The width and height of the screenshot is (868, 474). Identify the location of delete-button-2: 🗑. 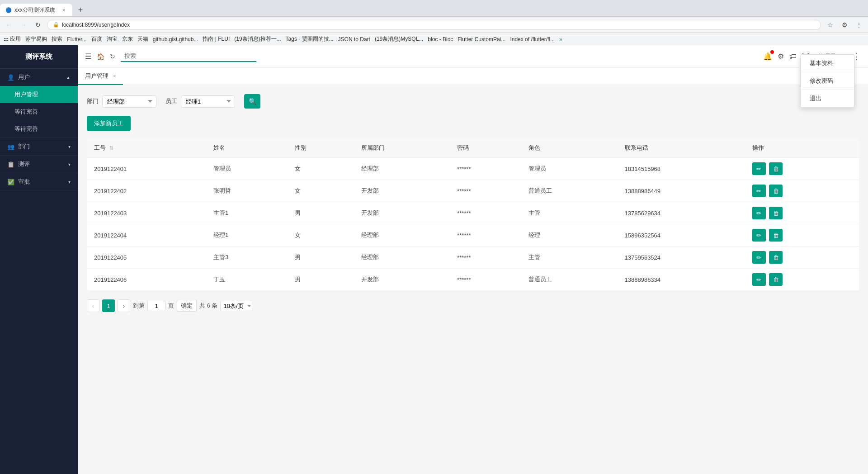
(776, 213).